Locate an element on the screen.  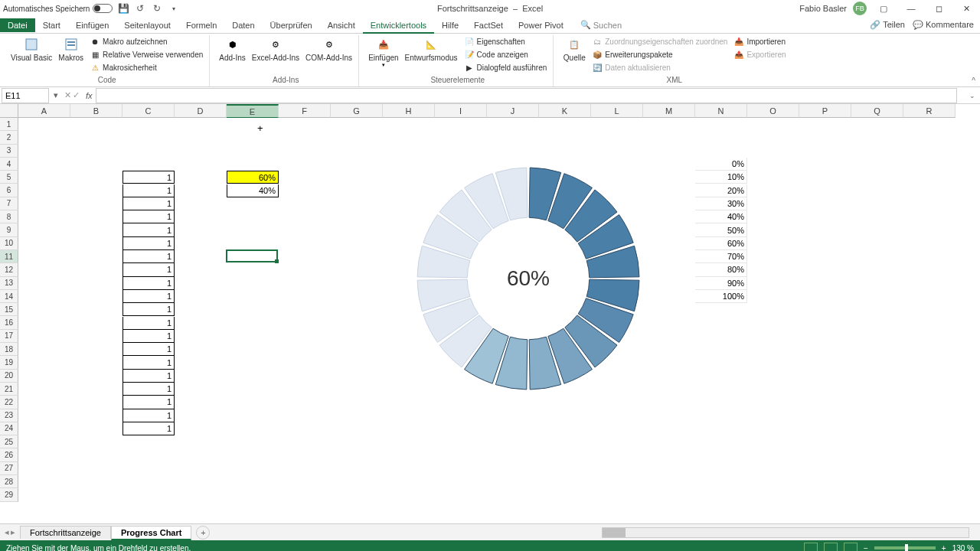
relative-refs-button: ▦Relative Verweise verwenden is located at coordinates (146, 54).